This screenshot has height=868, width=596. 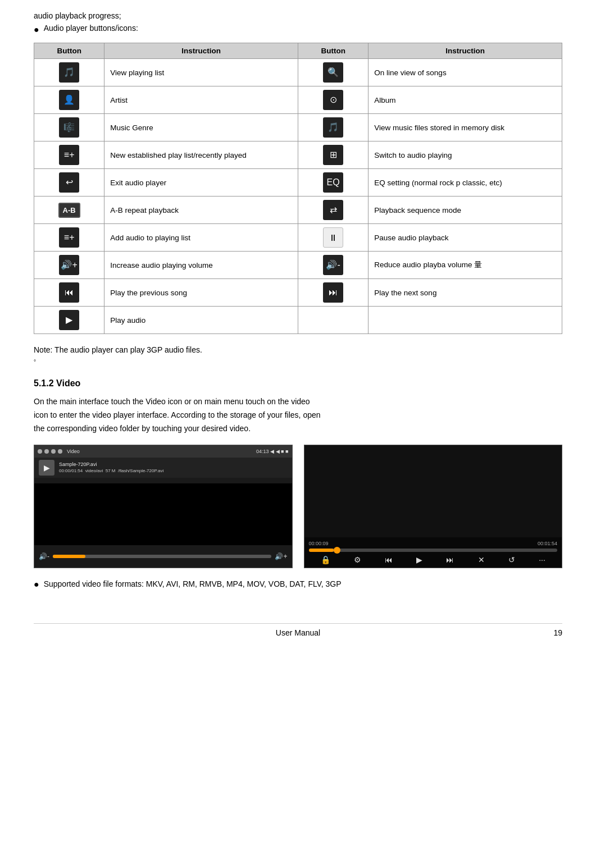 What do you see at coordinates (201, 210) in the screenshot?
I see `instruction-cell: A-B repeat playback` at bounding box center [201, 210].